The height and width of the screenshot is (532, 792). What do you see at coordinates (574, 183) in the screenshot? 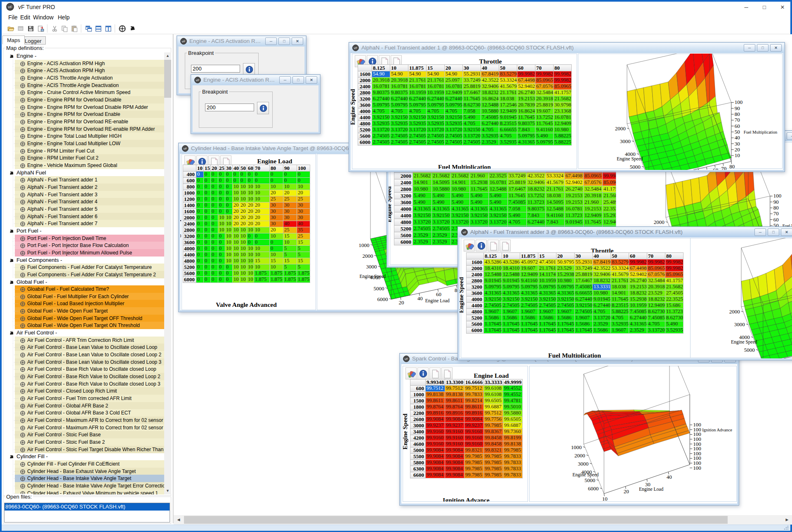
I see `table-cell: 52.9402` at bounding box center [574, 183].